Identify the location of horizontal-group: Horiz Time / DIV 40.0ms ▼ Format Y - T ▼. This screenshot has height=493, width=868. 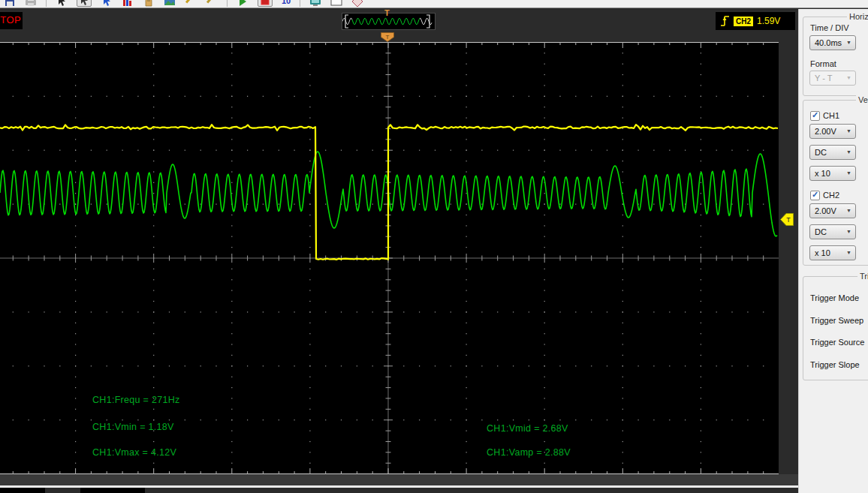
(835, 56).